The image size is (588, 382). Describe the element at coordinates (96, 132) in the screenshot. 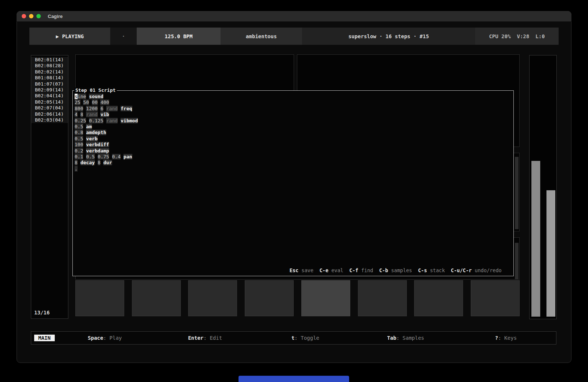

I see `script-token: amdepth` at that location.